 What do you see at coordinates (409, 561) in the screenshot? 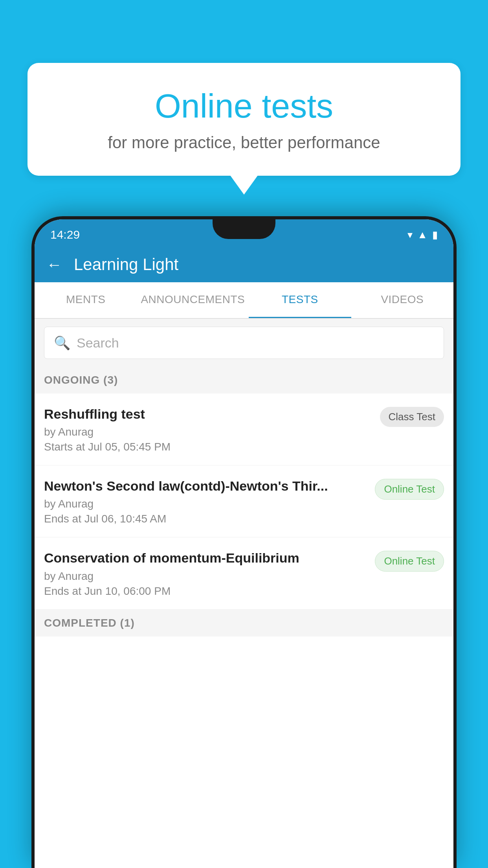
I see `test-badge-3: Online Test` at bounding box center [409, 561].